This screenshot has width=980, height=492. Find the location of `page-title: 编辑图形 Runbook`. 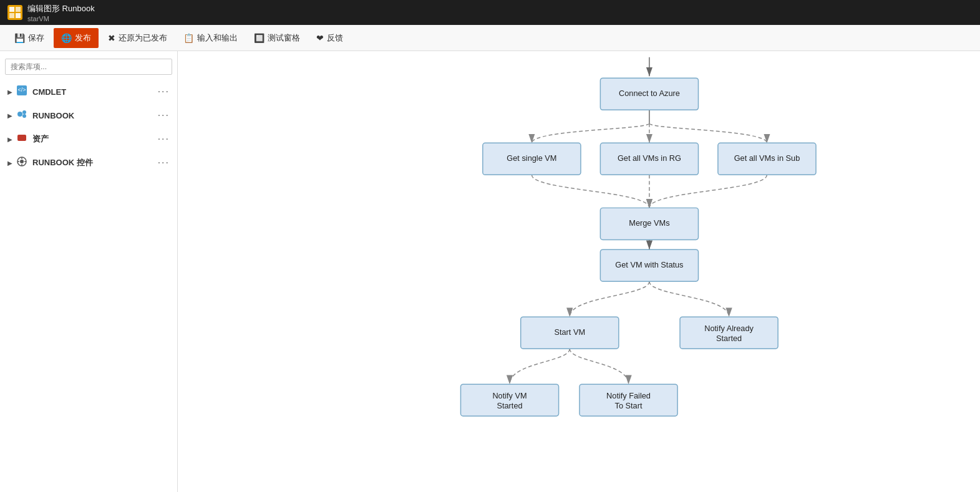

page-title: 编辑图形 Runbook is located at coordinates (61, 9).